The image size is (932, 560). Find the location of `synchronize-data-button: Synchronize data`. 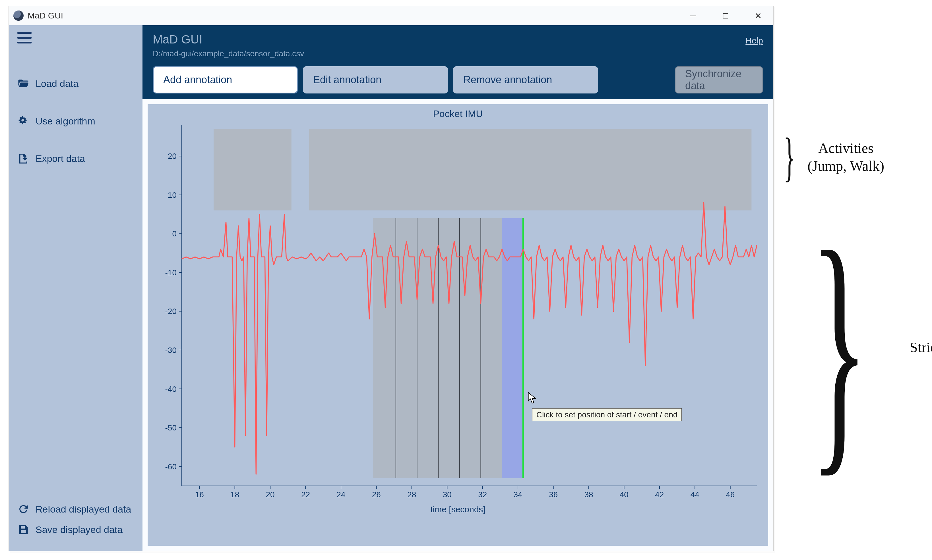

synchronize-data-button: Synchronize data is located at coordinates (719, 80).